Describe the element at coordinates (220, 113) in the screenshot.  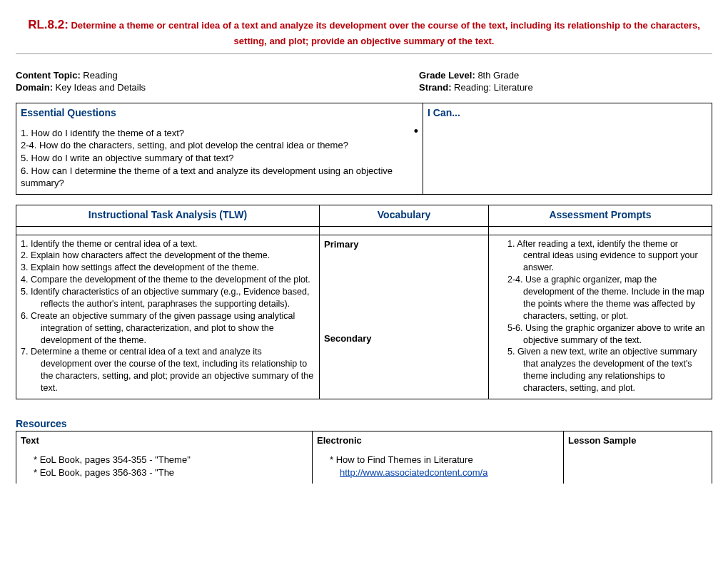
I see `essential-questions-title: Essential Questions` at that location.